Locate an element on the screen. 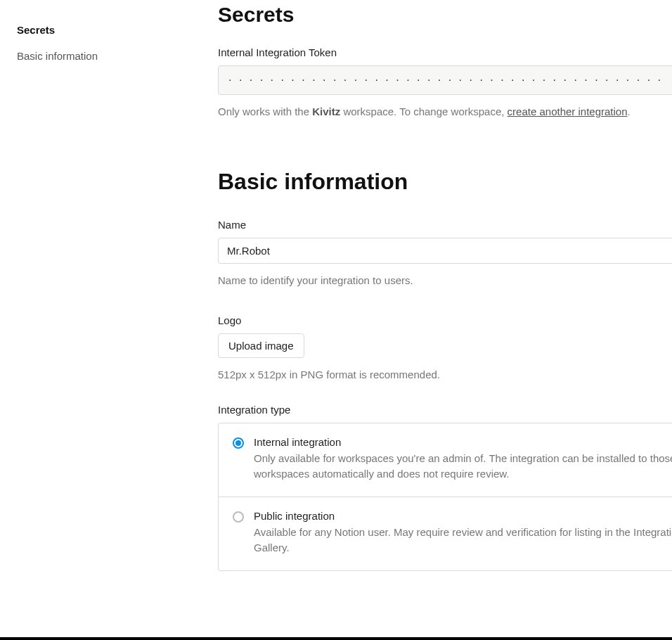  sidebar-item-secrets: Secrets is located at coordinates (91, 30).